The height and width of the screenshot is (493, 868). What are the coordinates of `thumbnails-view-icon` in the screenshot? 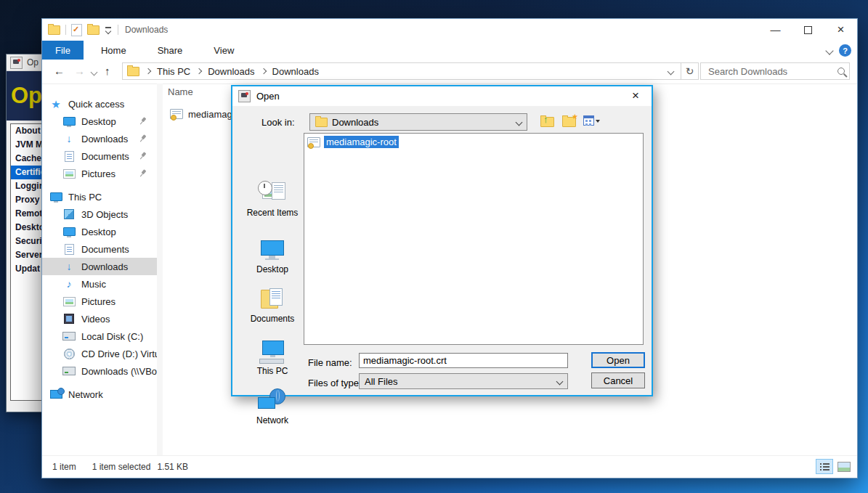 It's located at (844, 467).